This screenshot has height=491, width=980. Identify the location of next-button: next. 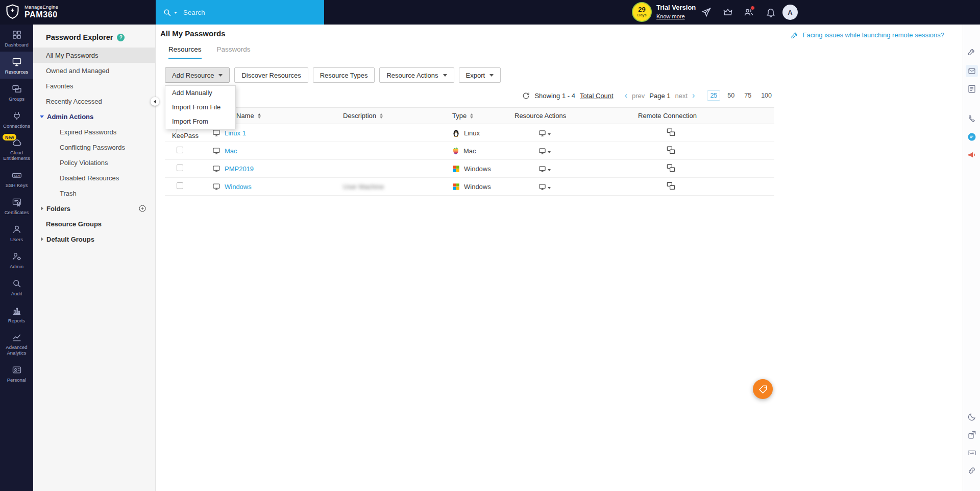
(682, 96).